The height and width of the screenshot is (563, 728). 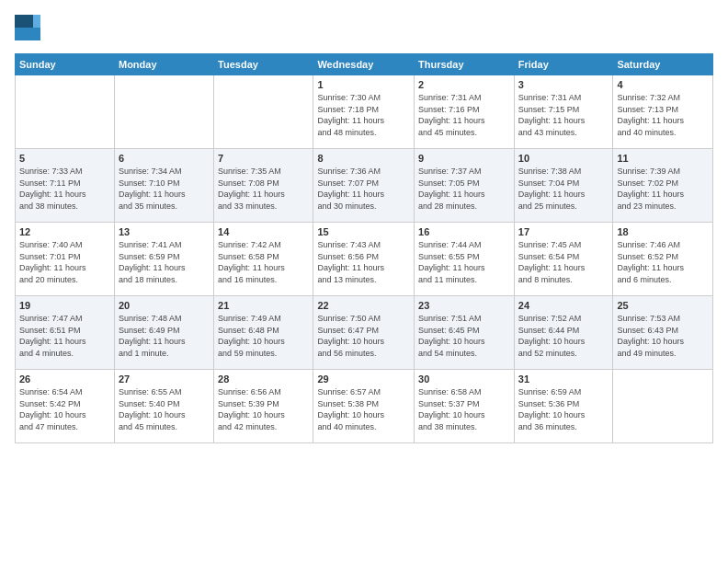 I want to click on day-info: Sunrise: 7:31 AM Sunset: 7:15 PM Dayligh…, so click(x=564, y=115).